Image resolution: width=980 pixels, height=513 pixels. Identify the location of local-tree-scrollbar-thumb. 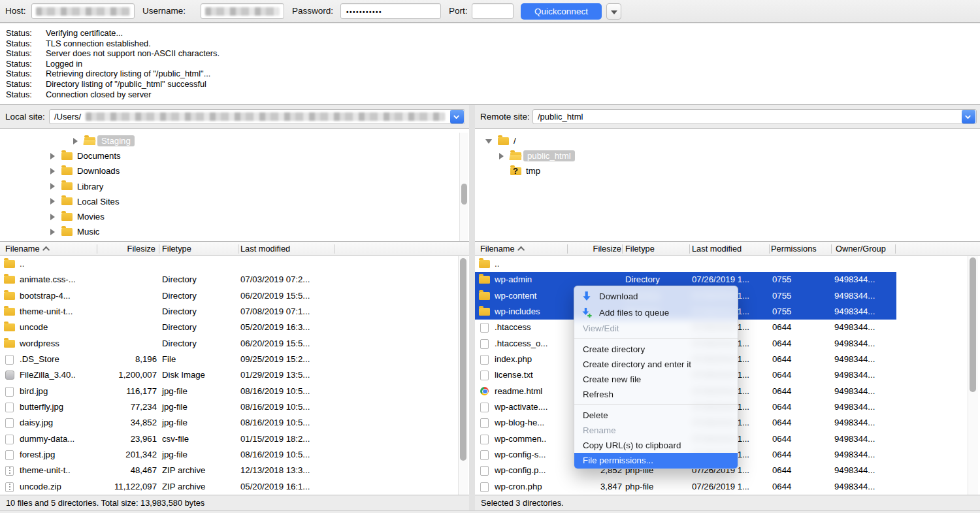
(464, 194).